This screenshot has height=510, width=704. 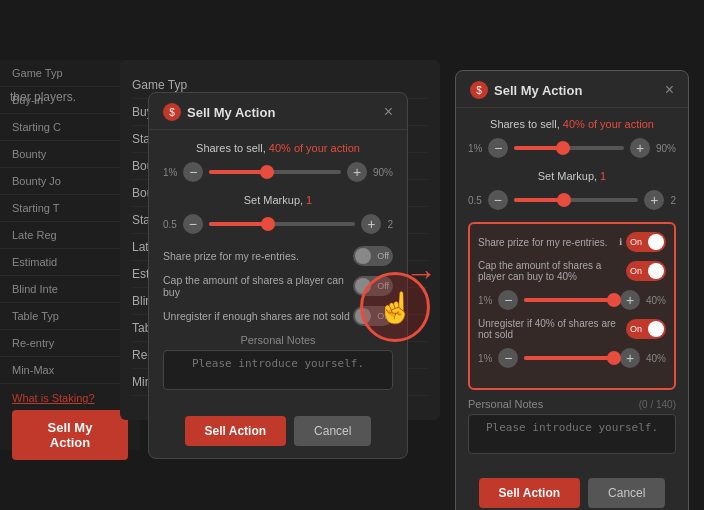 What do you see at coordinates (268, 224) in the screenshot?
I see `modal-left-markup-thumb` at bounding box center [268, 224].